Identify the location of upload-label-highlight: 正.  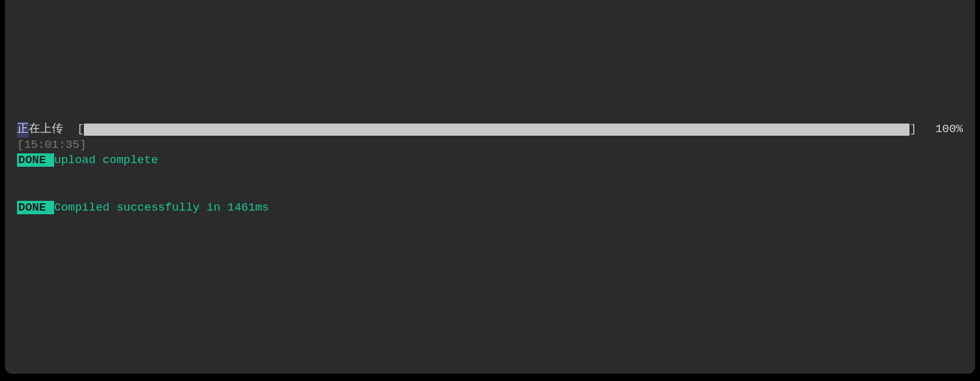
(23, 130).